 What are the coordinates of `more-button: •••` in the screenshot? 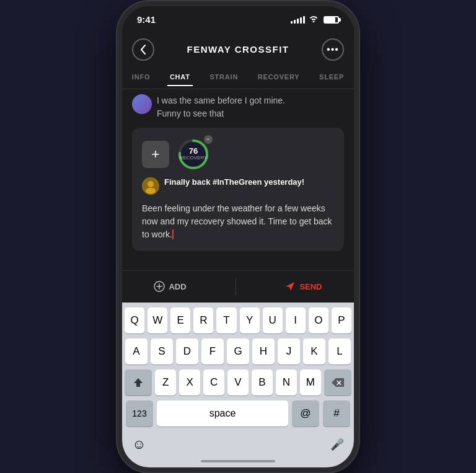 It's located at (333, 50).